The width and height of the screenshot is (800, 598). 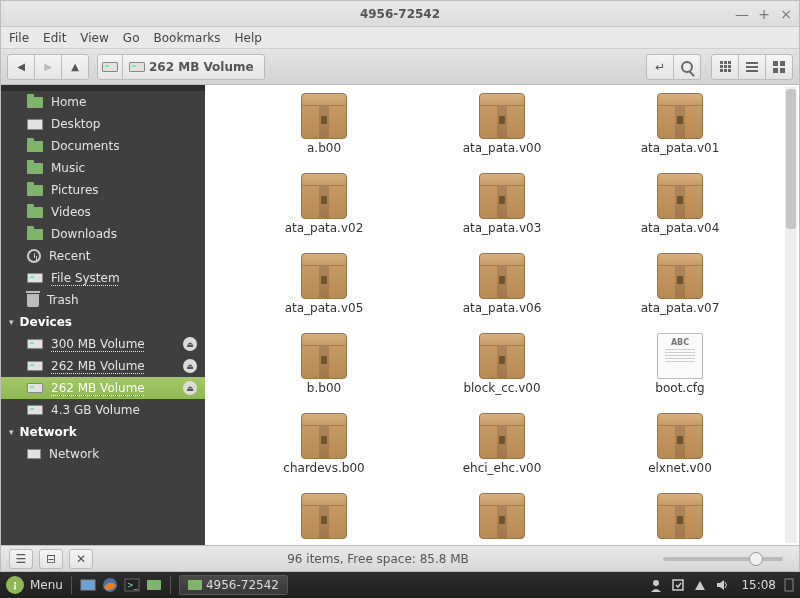 I want to click on sidebar-network-header: Network, so click(x=103, y=432).